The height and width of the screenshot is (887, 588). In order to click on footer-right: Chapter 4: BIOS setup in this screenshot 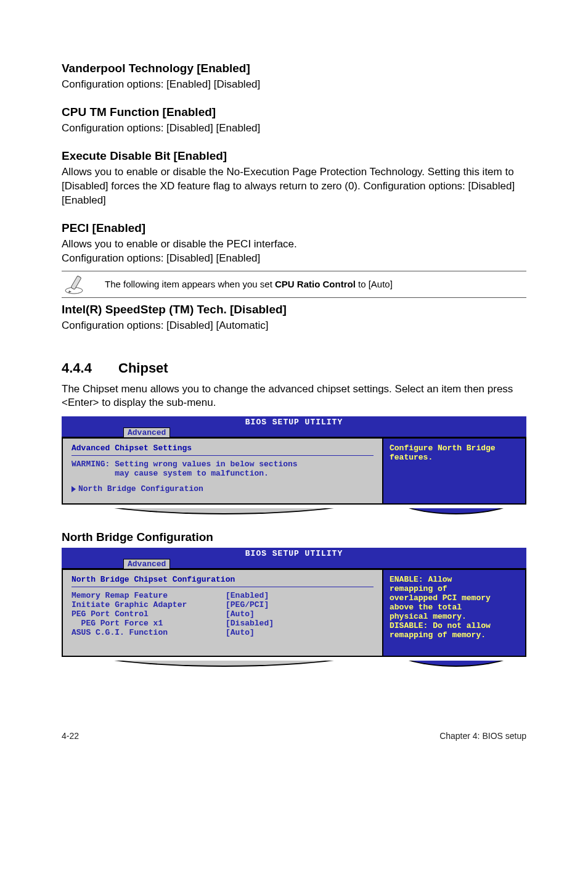, I will do `click(483, 736)`.